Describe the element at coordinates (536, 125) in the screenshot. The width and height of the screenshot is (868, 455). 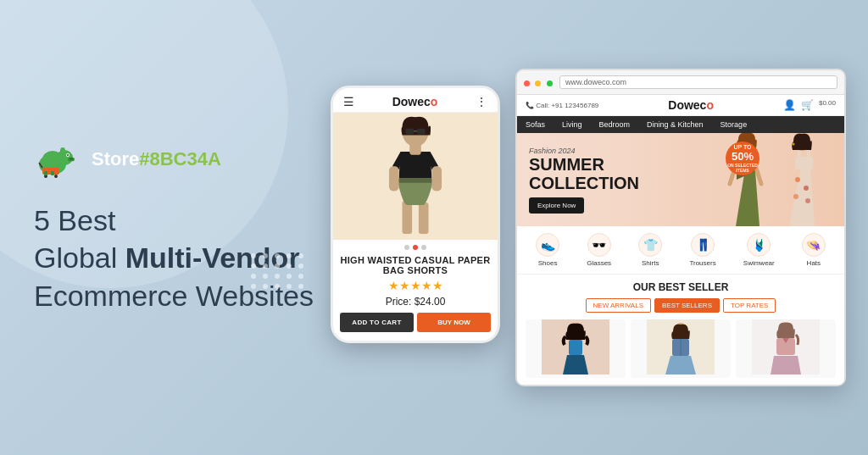
I see `nav-sofas: Sofas` at that location.